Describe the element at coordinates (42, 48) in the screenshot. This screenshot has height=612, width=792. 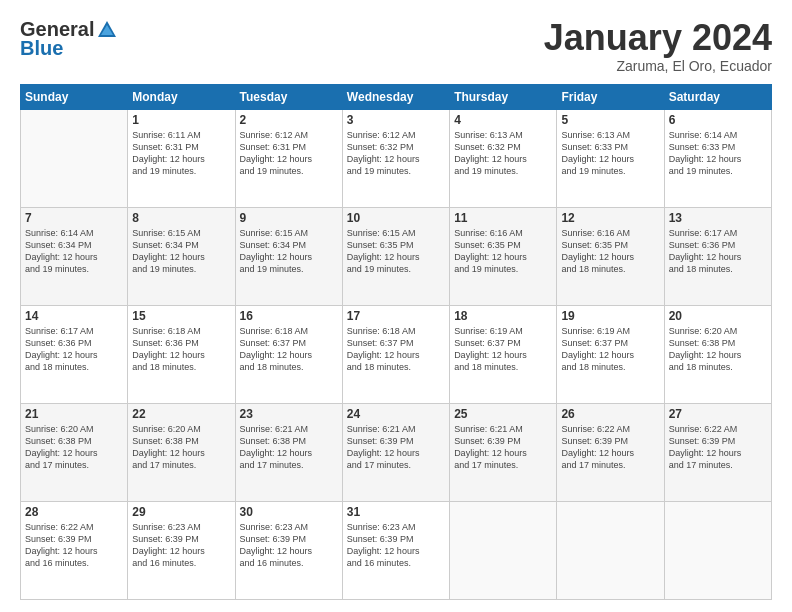
I see `logo-blue: Blue` at that location.